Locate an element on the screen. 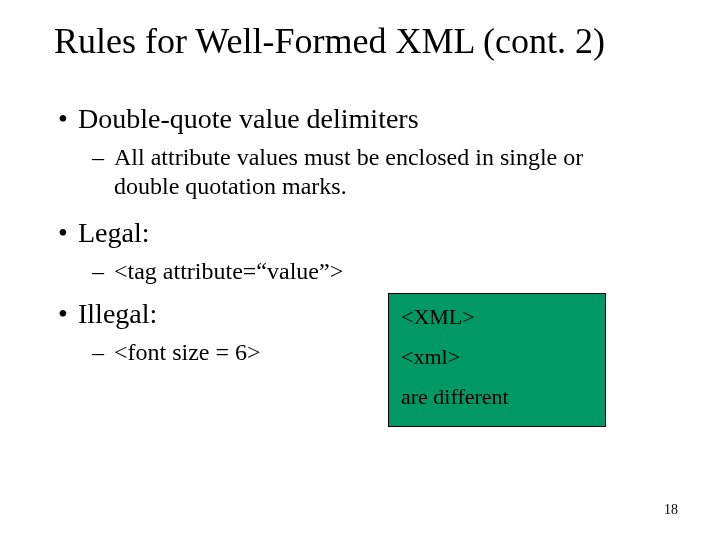  subbullet-legal-example: <tag attribute=“value”> is located at coordinates (363, 272).